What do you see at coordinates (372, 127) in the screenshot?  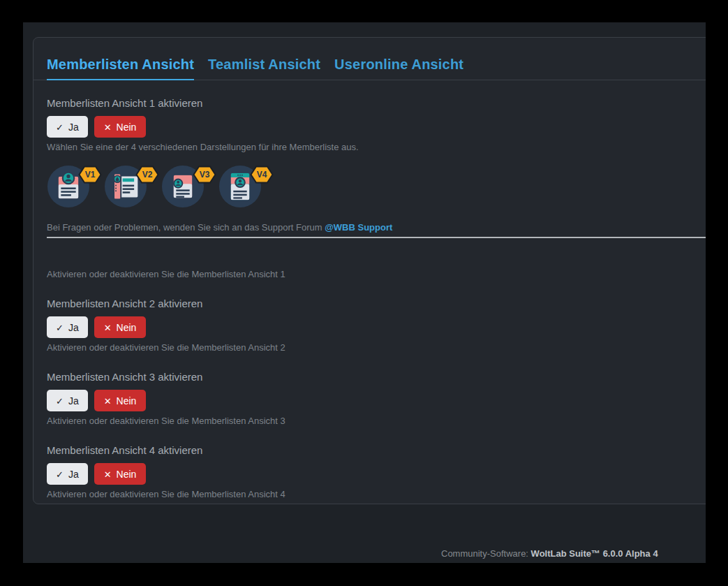 I see `section1-toggle: ✓ Ja ✕ Nein` at bounding box center [372, 127].